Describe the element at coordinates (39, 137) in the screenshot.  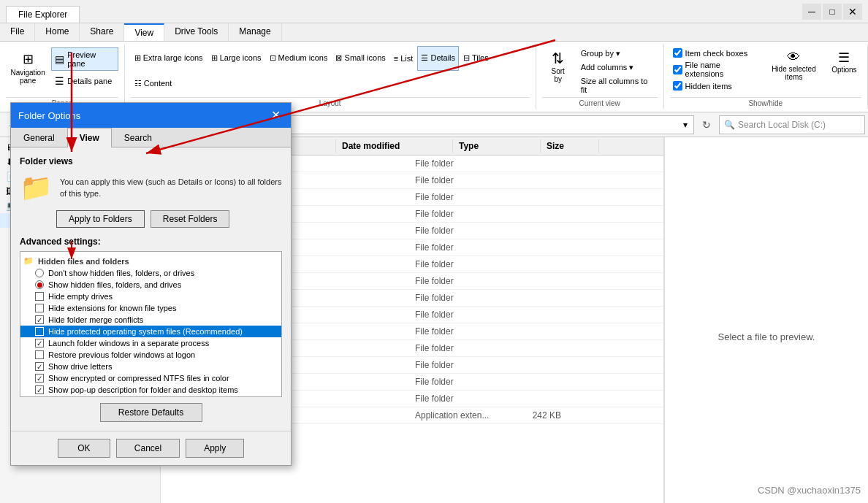
I see `dialog-tab-general: General` at that location.